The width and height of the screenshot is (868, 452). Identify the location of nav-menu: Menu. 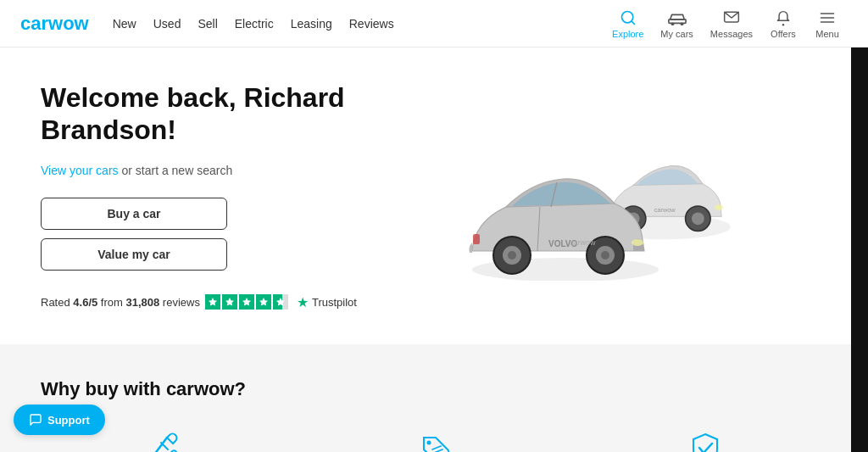
(827, 24).